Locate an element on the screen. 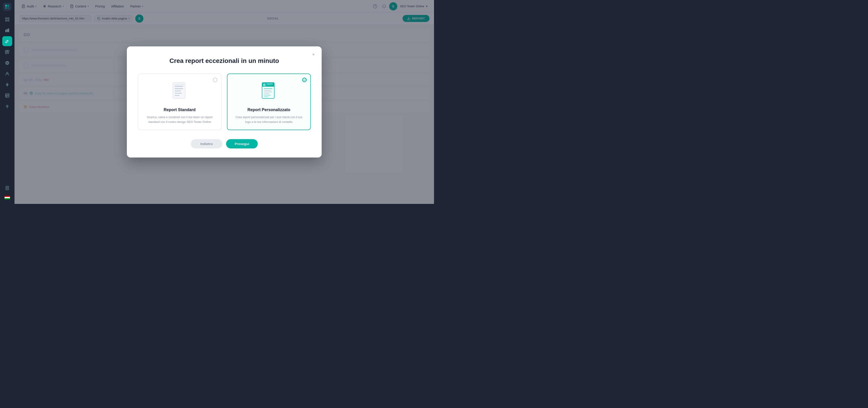 Image resolution: width=868 pixels, height=408 pixels. standard-card-title: Report Standard is located at coordinates (179, 110).